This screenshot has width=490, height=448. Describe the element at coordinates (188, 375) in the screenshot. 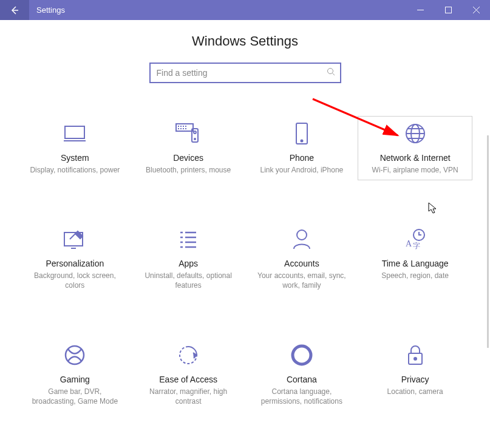

I see `tile-ease: Ease of Access Narrator, magnifier, high…` at that location.